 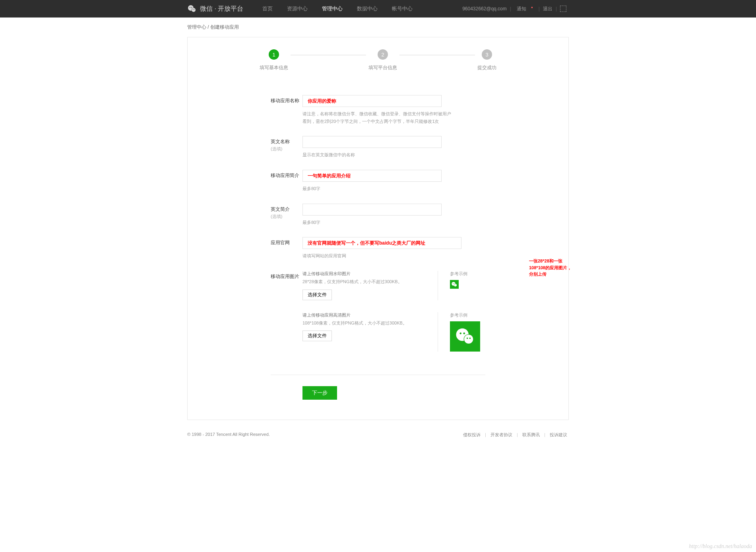 I want to click on nav-data: 数据中心, so click(x=367, y=9).